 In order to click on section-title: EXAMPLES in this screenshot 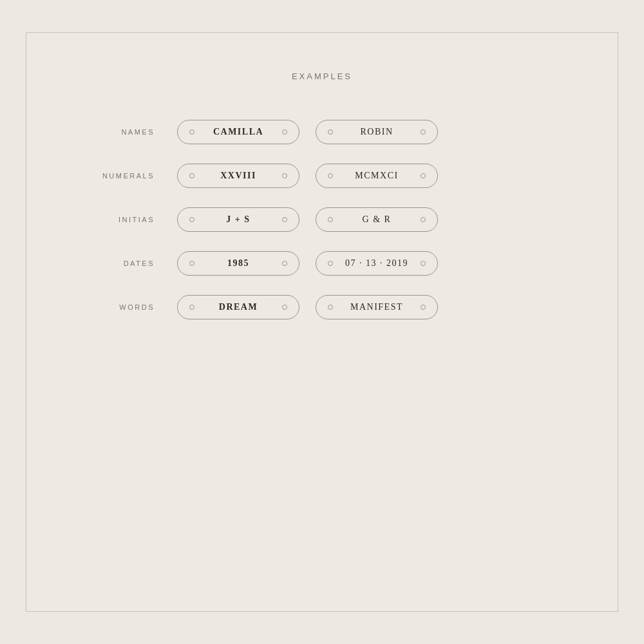, I will do `click(322, 76)`.